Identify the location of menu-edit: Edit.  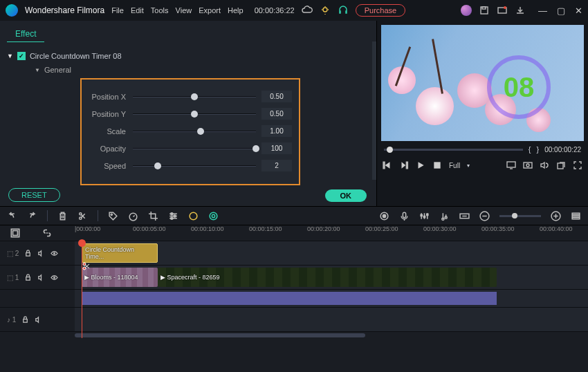
(137, 10).